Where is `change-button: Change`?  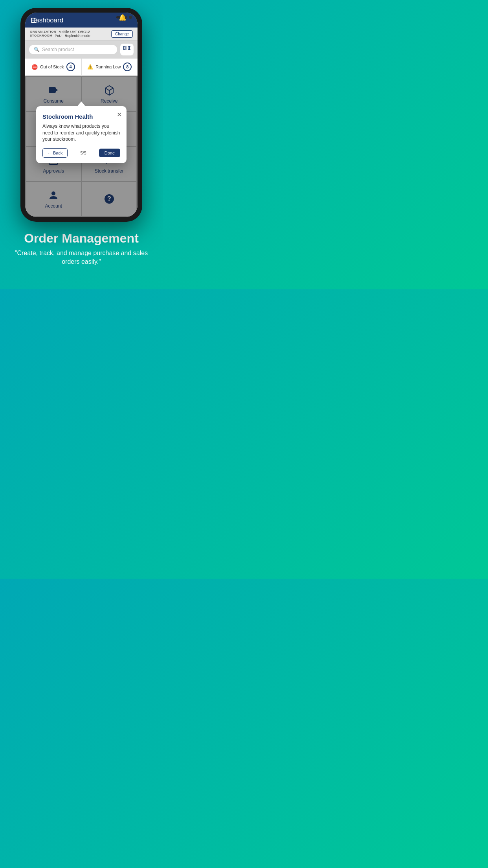 change-button: Change is located at coordinates (122, 34).